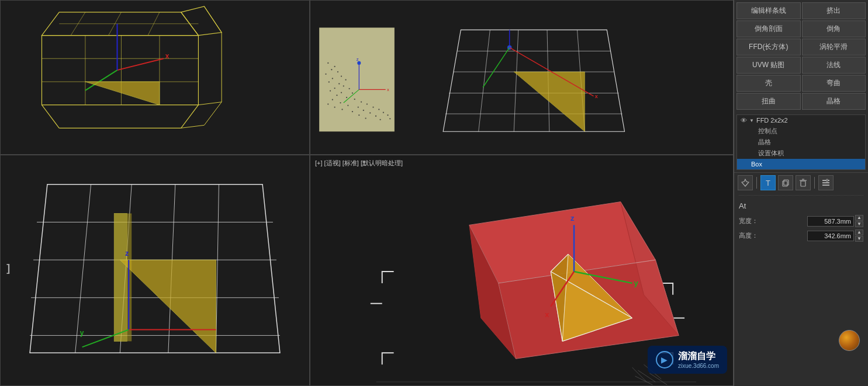 This screenshot has height=386, width=868. Describe the element at coordinates (768, 183) in the screenshot. I see `edit-modifier-button: T` at that location.